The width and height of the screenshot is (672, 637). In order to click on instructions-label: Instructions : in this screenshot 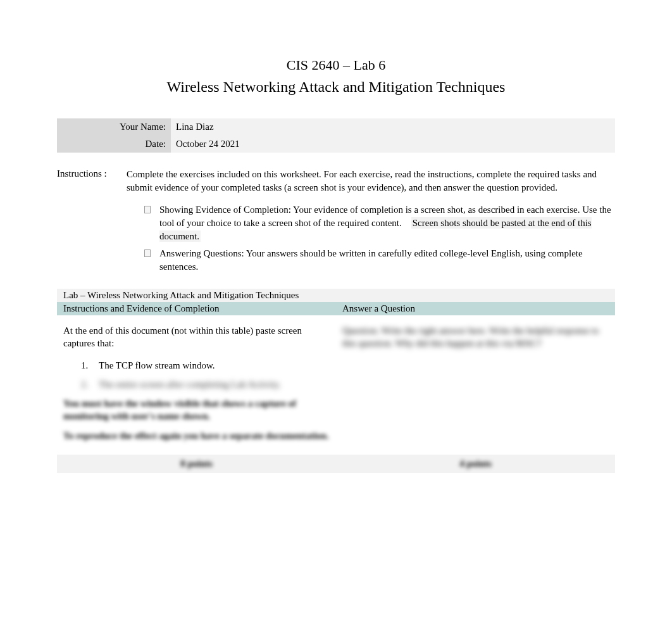, I will do `click(92, 223)`.